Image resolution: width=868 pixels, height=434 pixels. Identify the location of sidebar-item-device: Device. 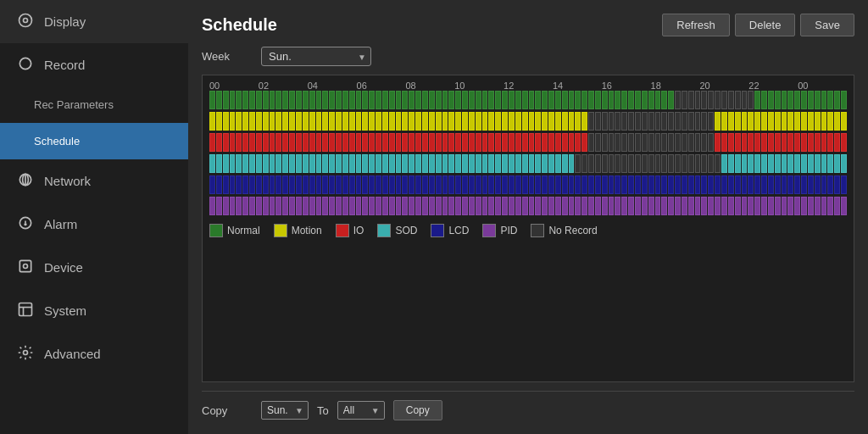
(94, 268).